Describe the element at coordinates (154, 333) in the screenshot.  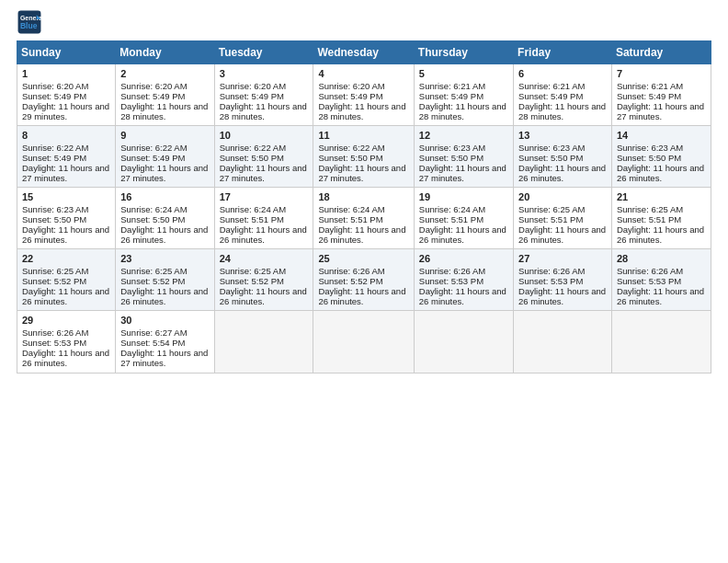
I see `sunrise: Sunrise: 6:27 AM` at that location.